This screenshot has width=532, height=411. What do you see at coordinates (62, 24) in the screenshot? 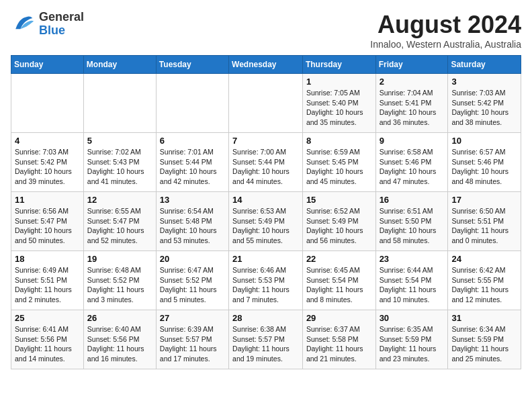
I see `logo-text: General Blue` at bounding box center [62, 24].